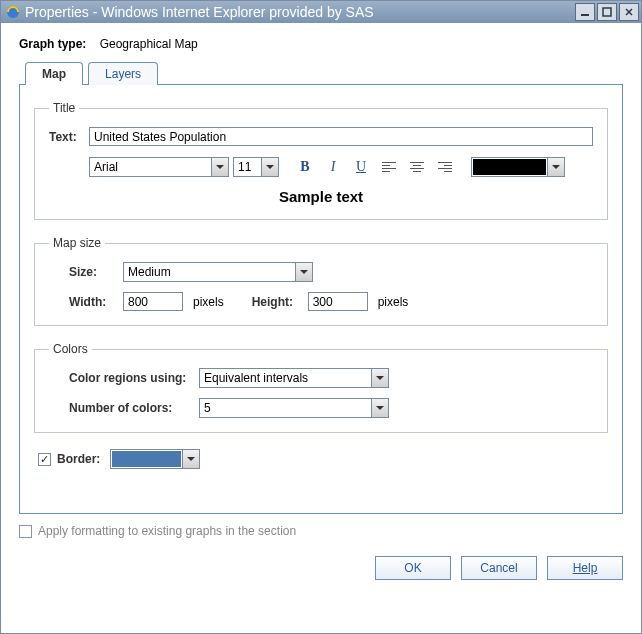 Image resolution: width=642 pixels, height=634 pixels. Describe the element at coordinates (280, 302) in the screenshot. I see `height-label: Height:` at that location.